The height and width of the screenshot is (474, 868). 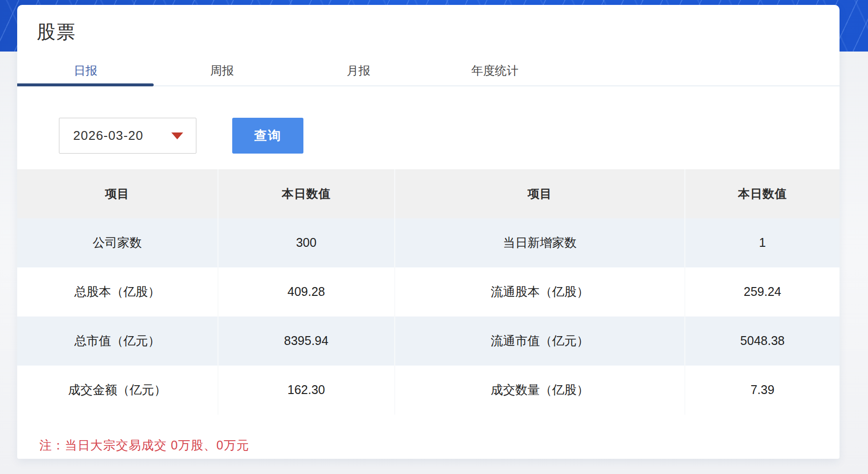 What do you see at coordinates (428, 194) in the screenshot?
I see `table-header-row: 项目 本日数值 项目 本日数值` at bounding box center [428, 194].